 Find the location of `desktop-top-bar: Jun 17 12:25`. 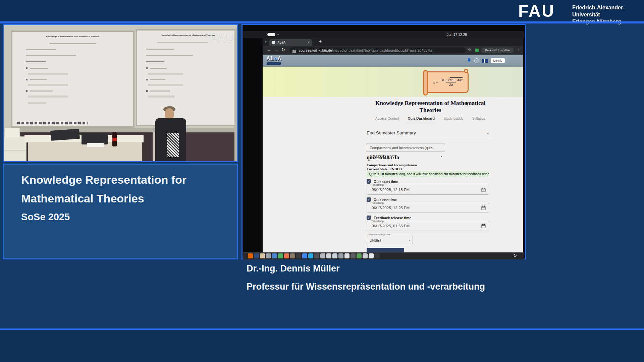

desktop-top-bar: Jun 17 12:25 is located at coordinates (384, 35).